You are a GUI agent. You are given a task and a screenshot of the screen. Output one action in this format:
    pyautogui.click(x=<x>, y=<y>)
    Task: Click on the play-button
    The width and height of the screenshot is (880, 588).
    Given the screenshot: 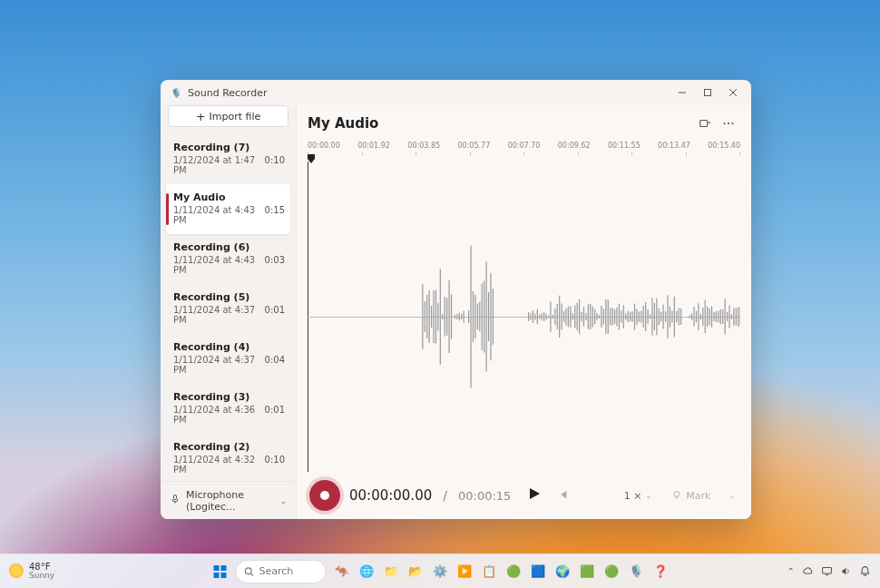 What is the action you would take?
    pyautogui.click(x=534, y=495)
    